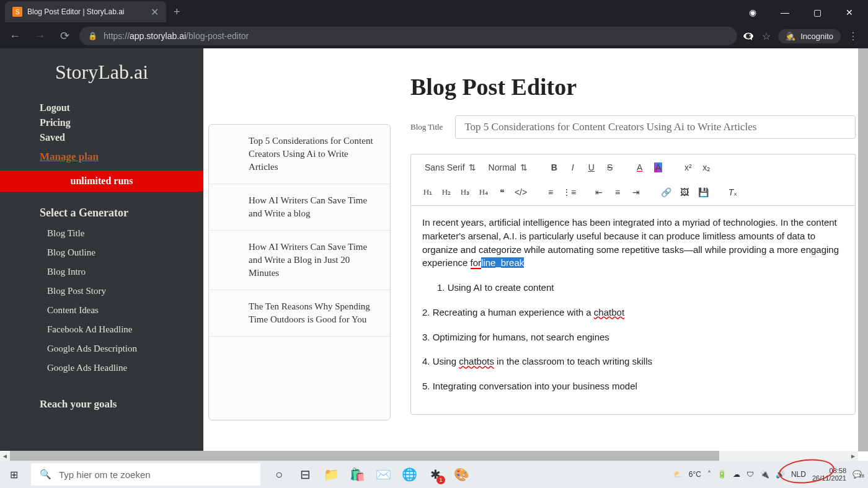 The image size is (868, 488). Describe the element at coordinates (695, 474) in the screenshot. I see `weather-temp: 6°C` at that location.